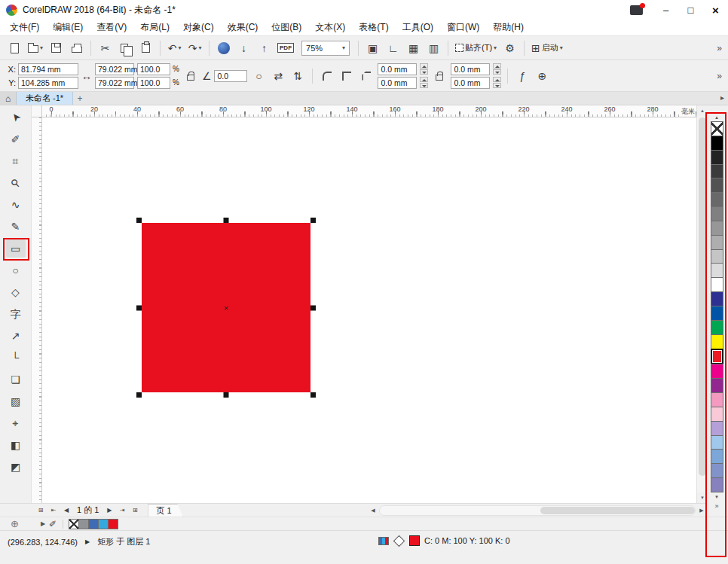  Describe the element at coordinates (139, 395) in the screenshot. I see `selection-handle-bottom-left` at that location.